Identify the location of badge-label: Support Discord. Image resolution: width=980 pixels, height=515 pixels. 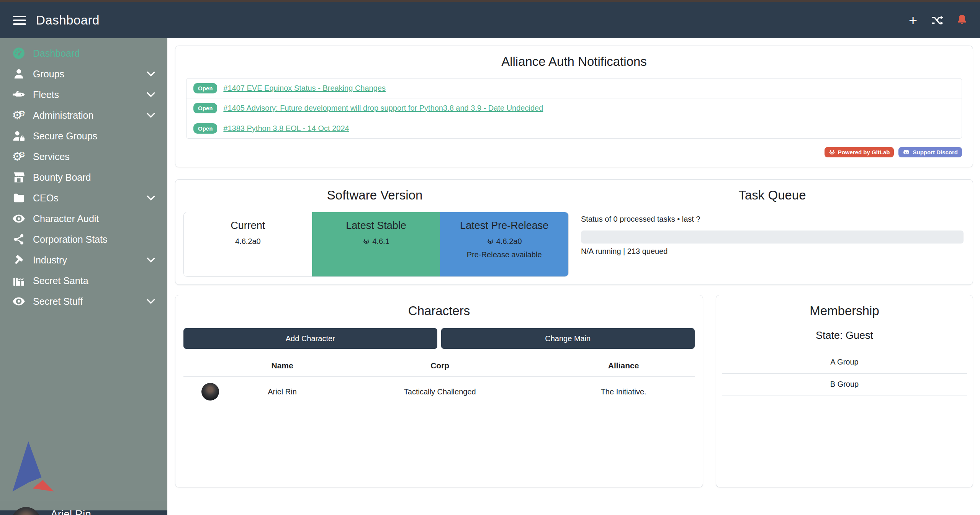
(935, 152).